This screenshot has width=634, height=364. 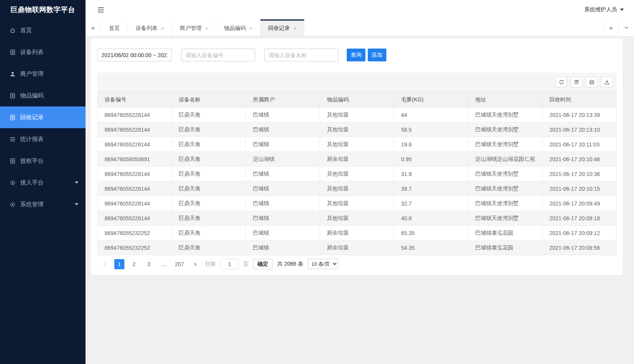 I want to click on table-row: 869476055228144巨鼎天衡巴城镇其他垃圾40.8巴城镇天使湾别墅20…, so click(x=357, y=218).